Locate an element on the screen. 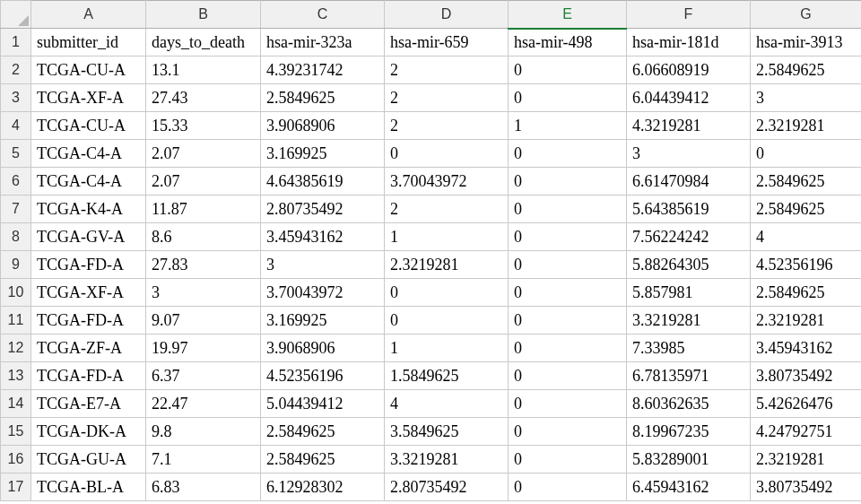 This screenshot has width=861, height=504. row-header: 2 is located at coordinates (16, 70).